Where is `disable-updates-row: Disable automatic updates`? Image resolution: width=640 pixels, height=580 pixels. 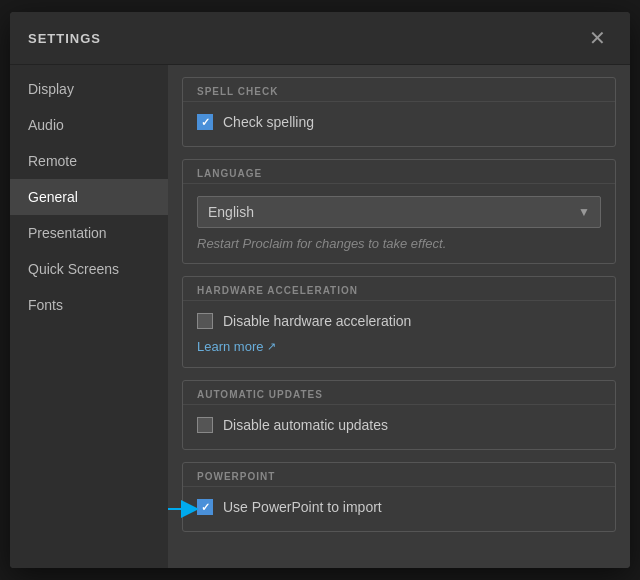
disable-updates-row: Disable automatic updates is located at coordinates (399, 425).